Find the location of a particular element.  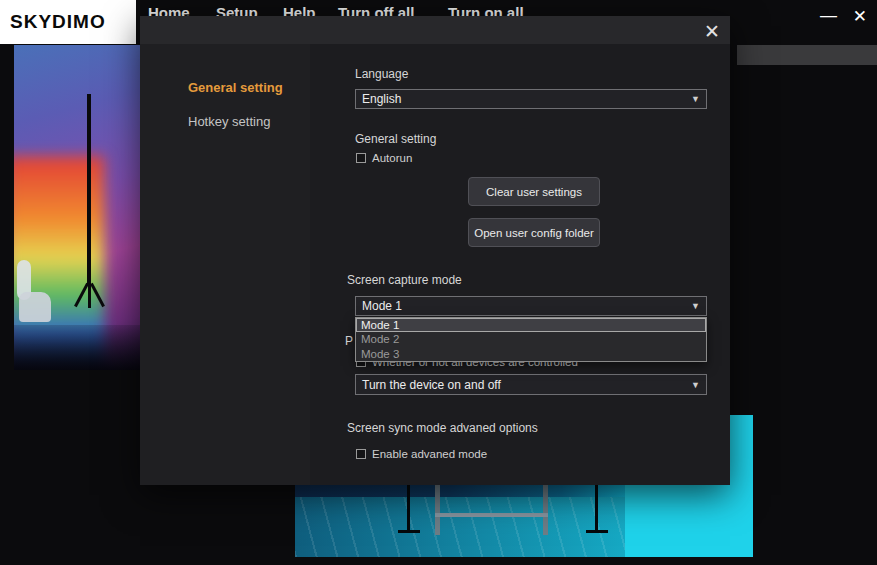

language-select-value: English is located at coordinates (382, 99).